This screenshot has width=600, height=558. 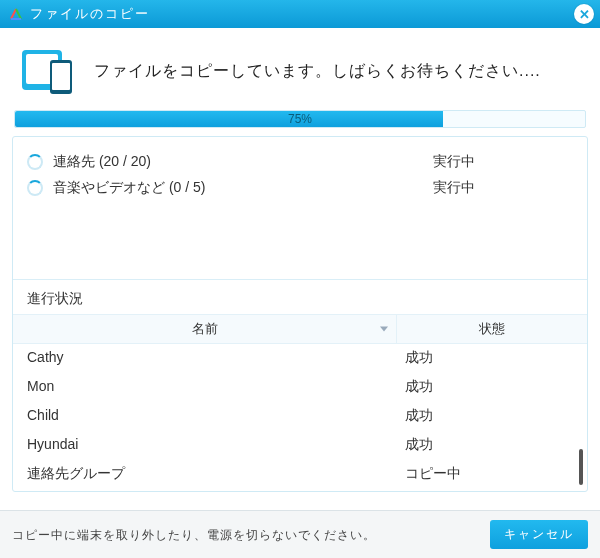 I want to click on column-name-label: 名前, so click(x=205, y=328).